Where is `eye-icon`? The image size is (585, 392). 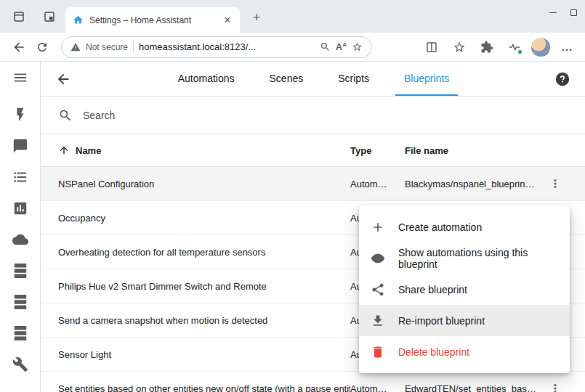 eye-icon is located at coordinates (378, 258).